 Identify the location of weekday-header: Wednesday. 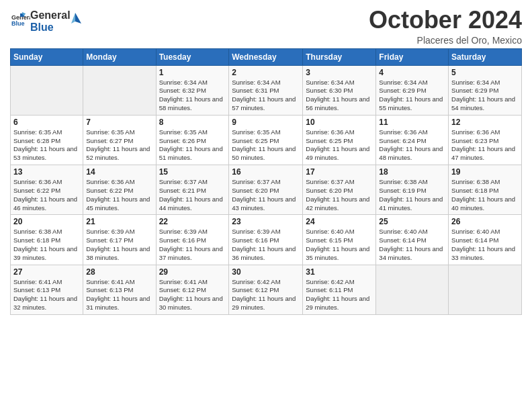
(266, 56).